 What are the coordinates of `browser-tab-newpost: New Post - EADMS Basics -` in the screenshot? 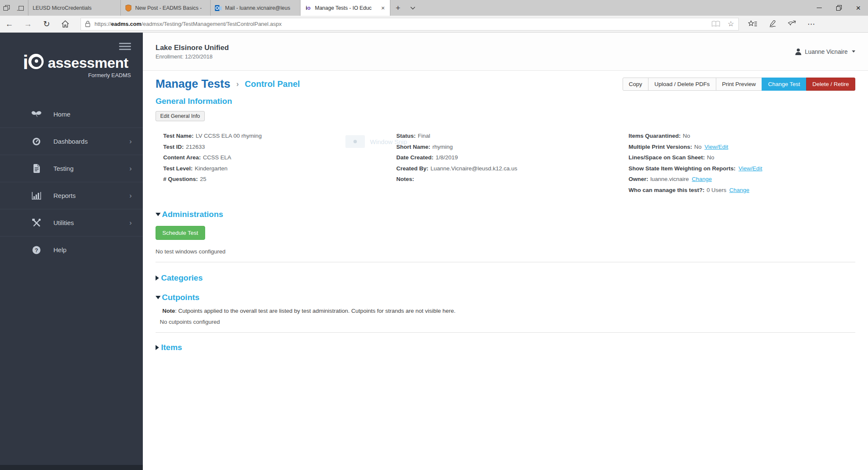 It's located at (166, 8).